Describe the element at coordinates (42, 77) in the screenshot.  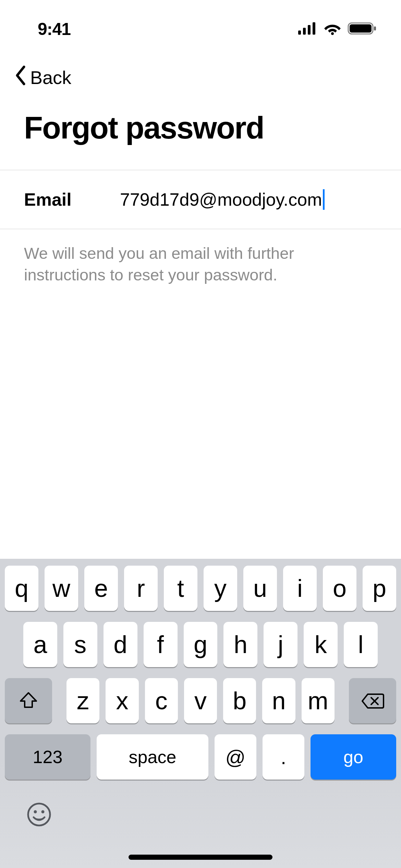
I see `back-button: Back` at that location.